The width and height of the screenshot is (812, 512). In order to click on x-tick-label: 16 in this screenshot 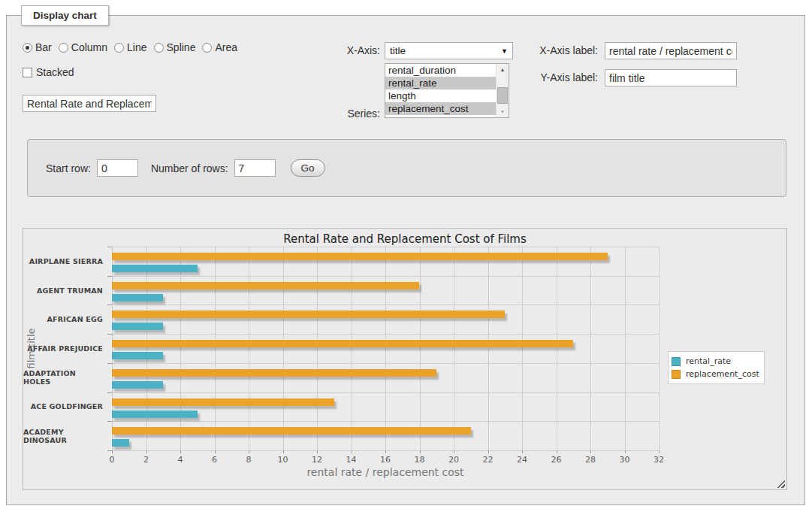, I will do `click(385, 460)`.